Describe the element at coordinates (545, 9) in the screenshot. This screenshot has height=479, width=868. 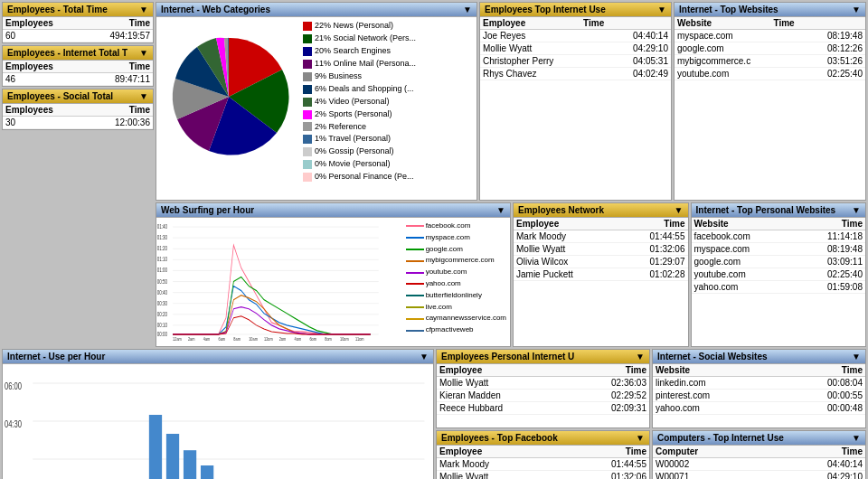
I see `top-internet-title: Employees Top Internet Use` at that location.